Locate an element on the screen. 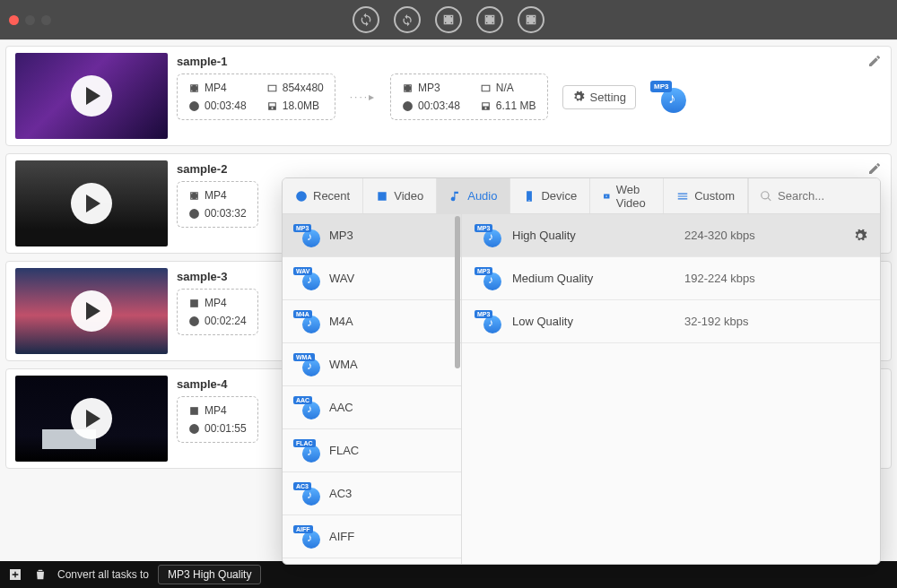 This screenshot has width=897, height=588. source-info-box: MP4 00:02:24 is located at coordinates (217, 312).